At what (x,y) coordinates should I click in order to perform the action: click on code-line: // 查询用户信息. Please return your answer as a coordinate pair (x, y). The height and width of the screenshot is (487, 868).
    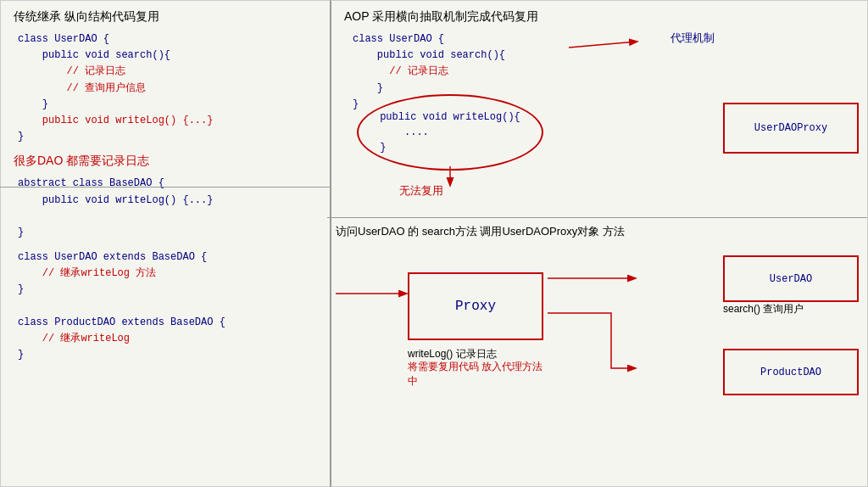
    Looking at the image, I should click on (168, 88).